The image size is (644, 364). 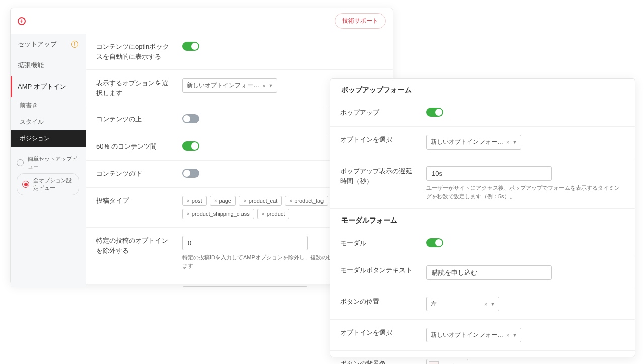 I want to click on sidebar-item-setup: セットアップ !, so click(x=48, y=44).